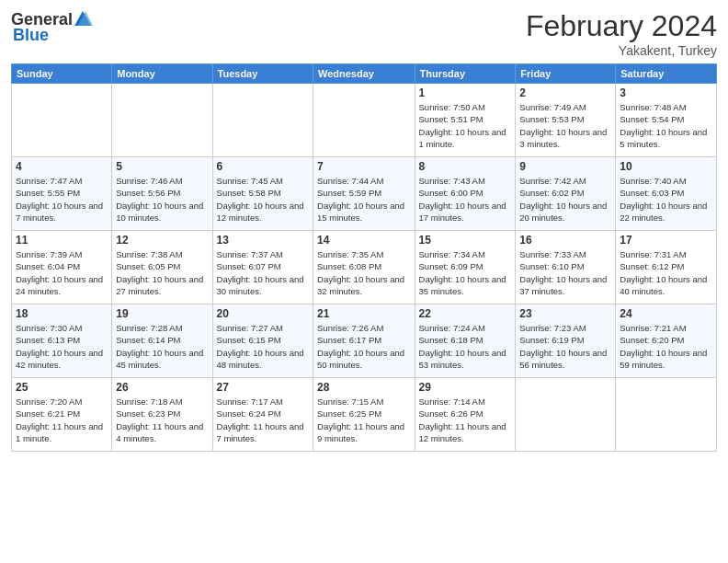  What do you see at coordinates (263, 314) in the screenshot?
I see `day-number: 20` at bounding box center [263, 314].